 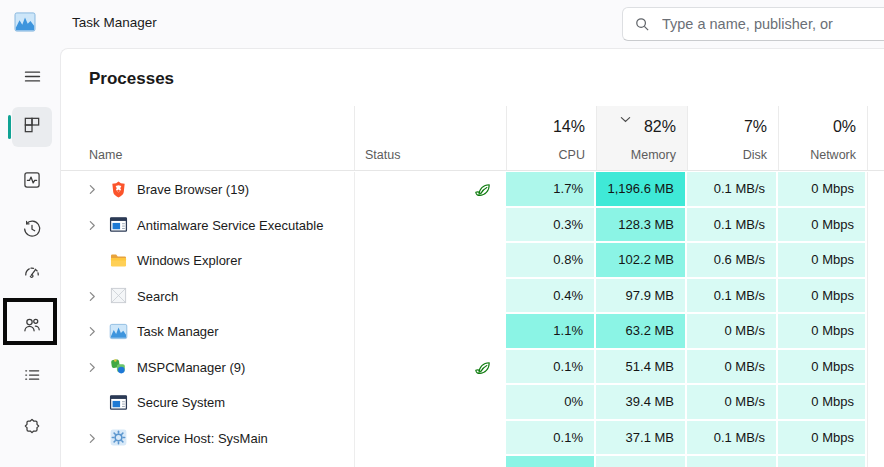 What do you see at coordinates (191, 368) in the screenshot?
I see `process-name: MSPCManager (9)` at bounding box center [191, 368].